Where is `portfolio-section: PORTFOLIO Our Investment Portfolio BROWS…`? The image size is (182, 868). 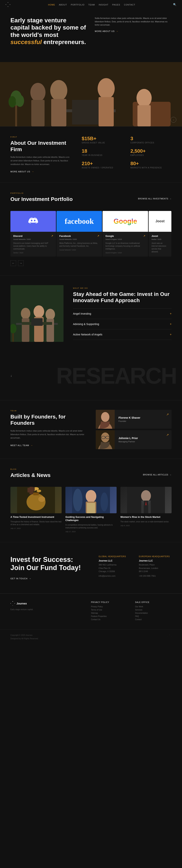 portfolio-section: PORTFOLIO Our Investment Portfolio BROWS… is located at coordinates (91, 229).